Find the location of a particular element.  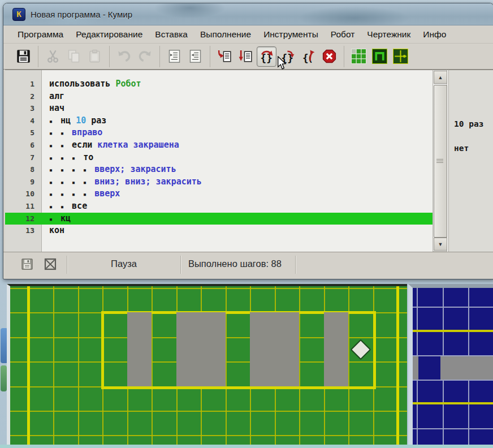

run-step-icon is located at coordinates (245, 57).